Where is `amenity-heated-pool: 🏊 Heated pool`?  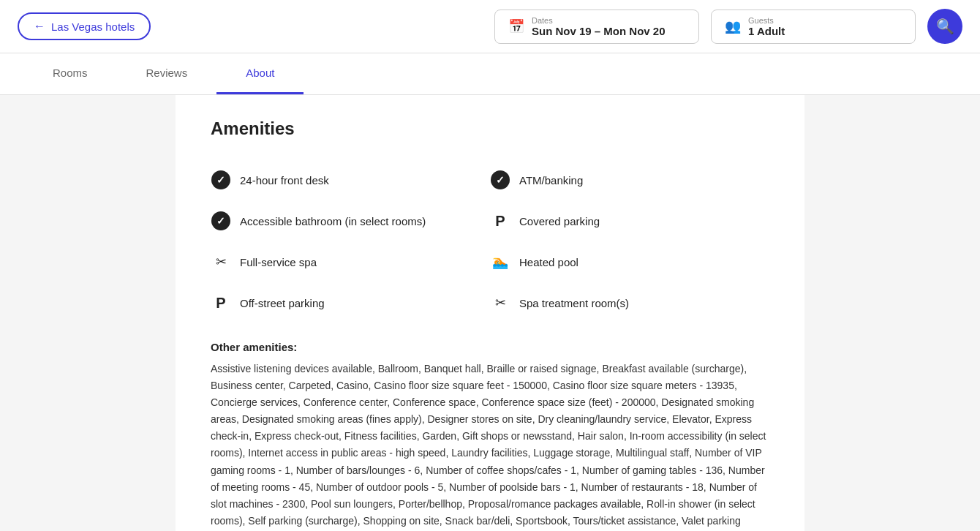 amenity-heated-pool: 🏊 Heated pool is located at coordinates (630, 262).